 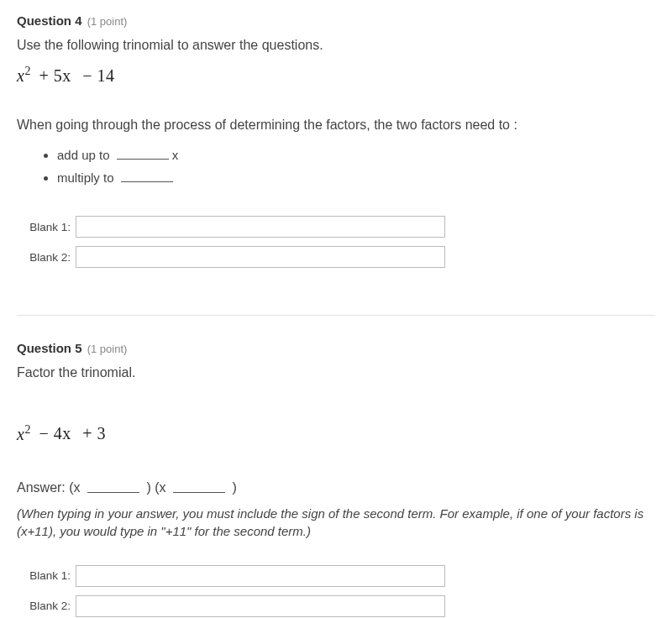 What do you see at coordinates (98, 76) in the screenshot?
I see `trinomial-term-c: − 14` at bounding box center [98, 76].